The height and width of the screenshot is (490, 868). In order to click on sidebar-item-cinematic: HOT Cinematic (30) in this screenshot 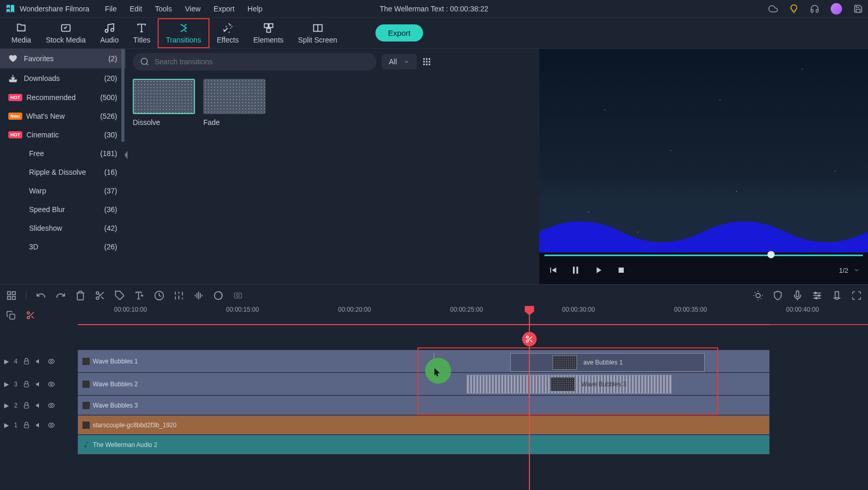, I will do `click(63, 135)`.